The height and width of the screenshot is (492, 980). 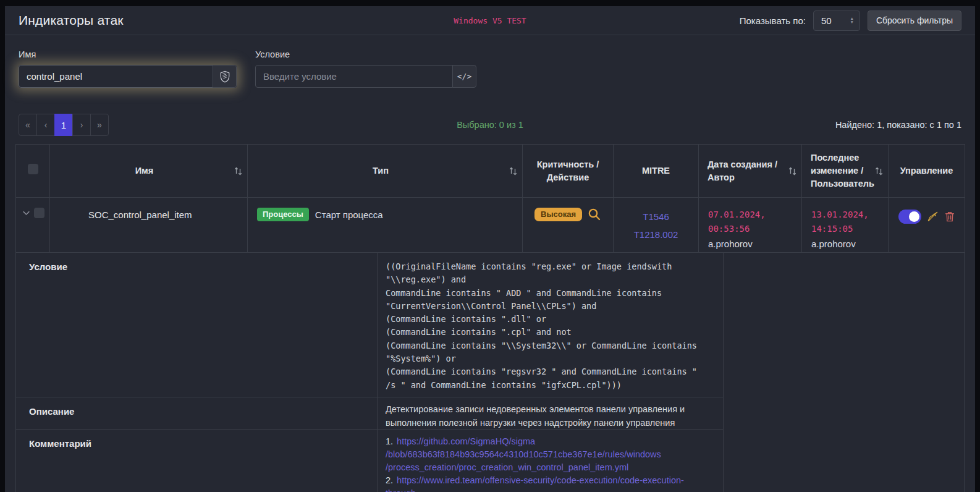 I want to click on toggle-knob, so click(x=915, y=216).